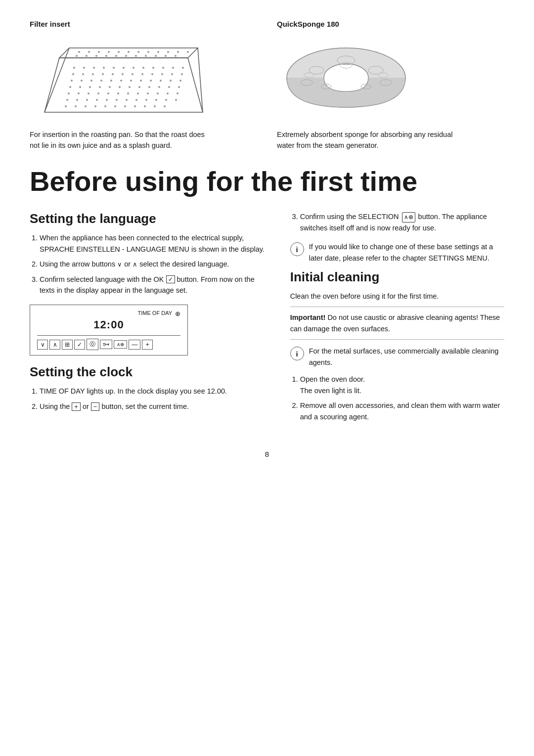 Image resolution: width=534 pixels, height=756 pixels. I want to click on info-text-2: For the metal surfaces, use commercially…, so click(406, 357).